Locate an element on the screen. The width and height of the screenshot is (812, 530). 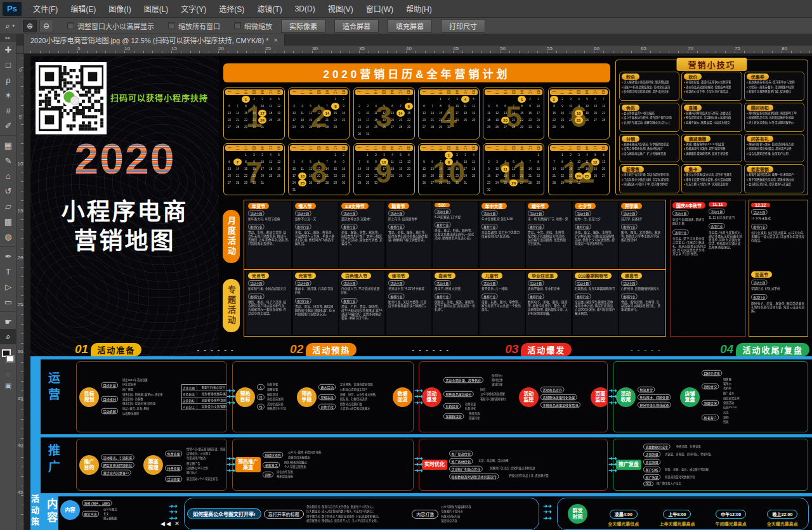
activity-card: 读书节活动主题世界读书日 “4.23”好书推荐推荐行业图书行业、知识付费等, 打… is located at coordinates (409, 303).